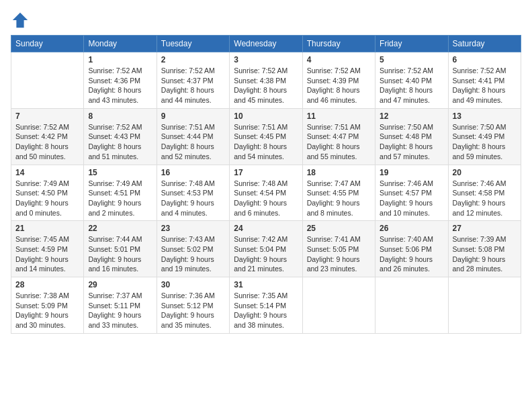  I want to click on calendar-cell: 17Sunrise: 7:48 AMSunset: 4:54 PMDayligh…, so click(266, 193).